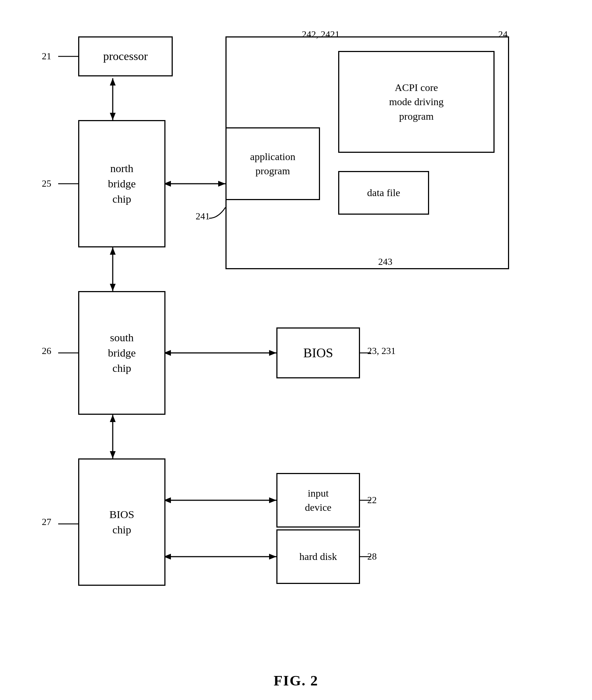 The width and height of the screenshot is (592, 700). I want to click on label-25: 25, so click(47, 184).